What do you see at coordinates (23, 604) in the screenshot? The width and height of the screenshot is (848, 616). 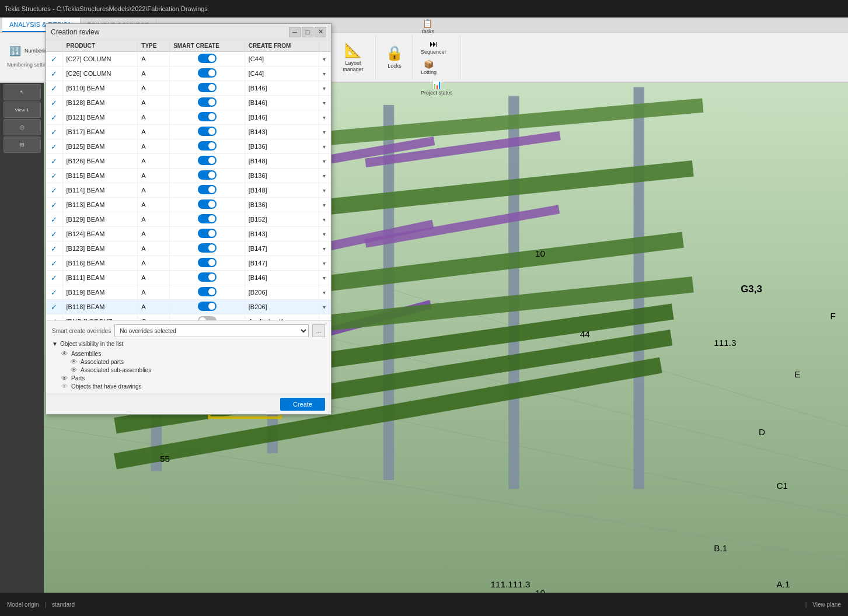 I see `status-model-origin: Model origin` at bounding box center [23, 604].